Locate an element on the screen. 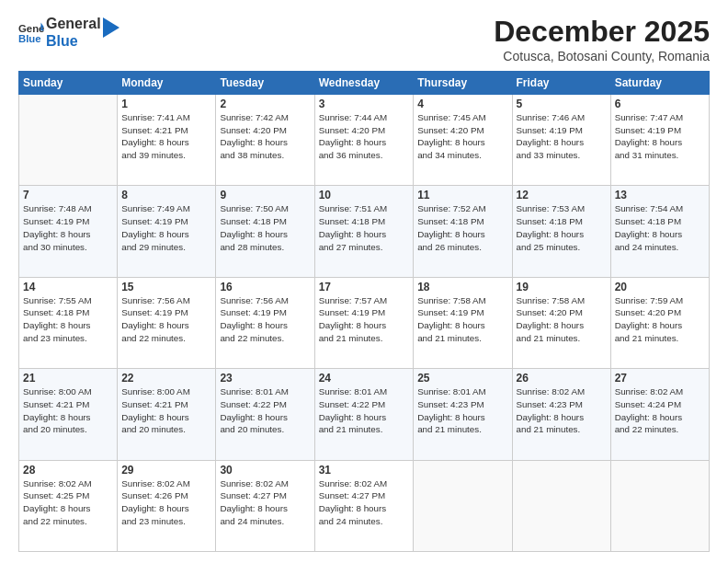 The image size is (728, 563). day-number: 27 is located at coordinates (660, 378).